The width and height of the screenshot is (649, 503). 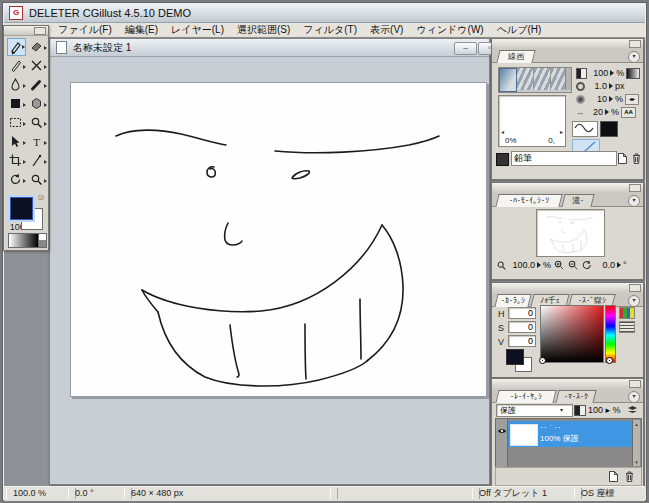 What do you see at coordinates (522, 313) in the screenshot?
I see `h-value-field: 0` at bounding box center [522, 313].